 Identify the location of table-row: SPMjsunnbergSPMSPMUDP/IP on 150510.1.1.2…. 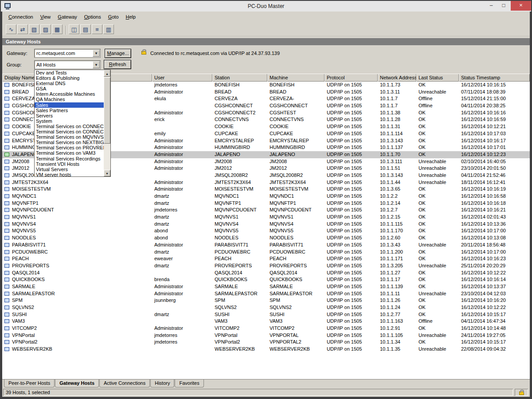
(266, 301).